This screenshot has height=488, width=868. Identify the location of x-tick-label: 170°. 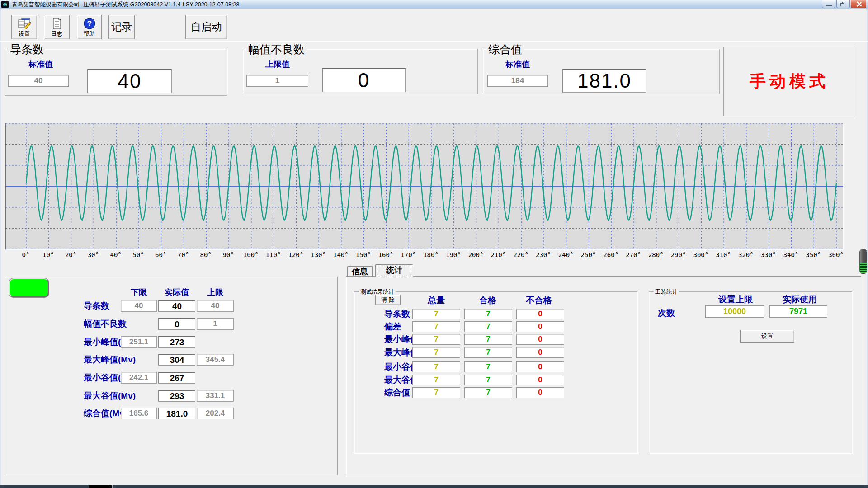
(408, 255).